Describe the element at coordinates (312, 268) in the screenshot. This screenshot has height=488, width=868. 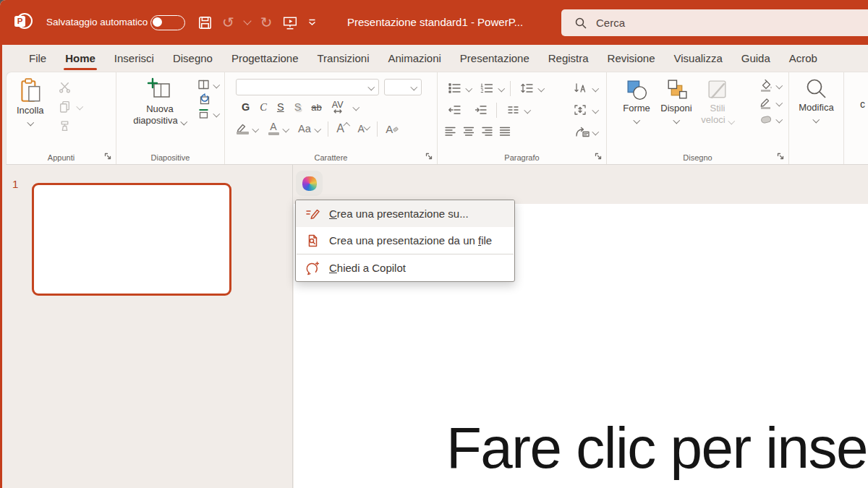
I see `copilot-chat-icon` at that location.